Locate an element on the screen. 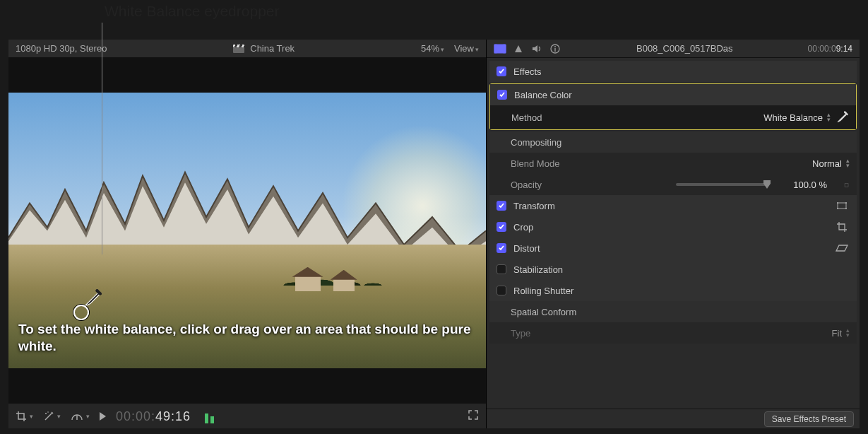 This screenshot has width=868, height=434. method-dropdown: White Balance is located at coordinates (793, 117).